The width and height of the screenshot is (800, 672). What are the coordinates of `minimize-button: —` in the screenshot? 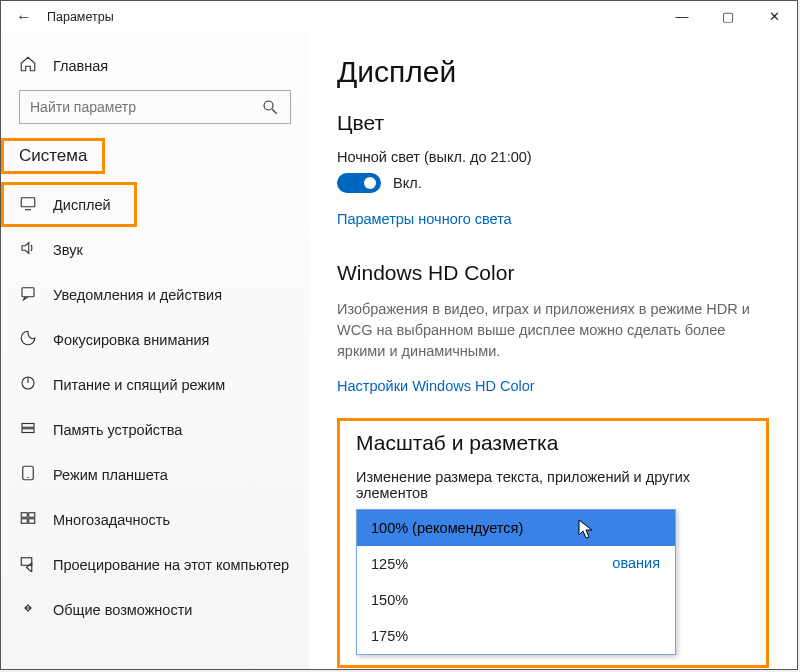 It's located at (682, 17).